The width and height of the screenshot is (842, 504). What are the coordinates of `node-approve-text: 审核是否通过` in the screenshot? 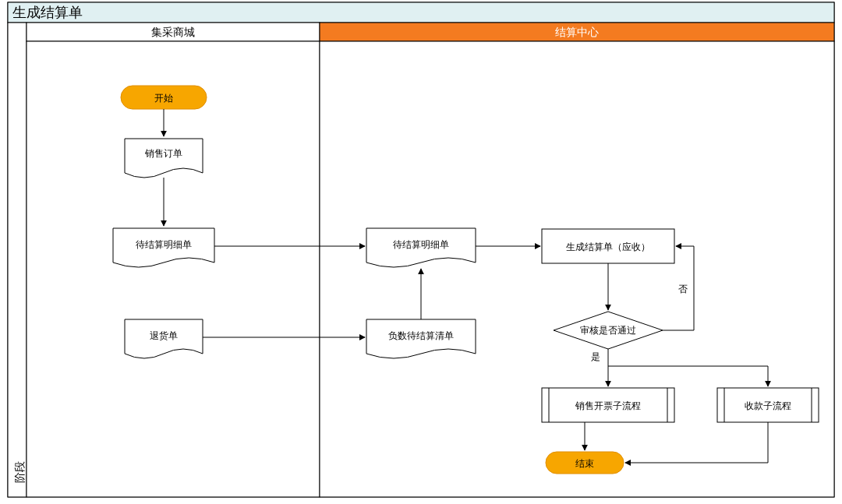 It's located at (608, 330).